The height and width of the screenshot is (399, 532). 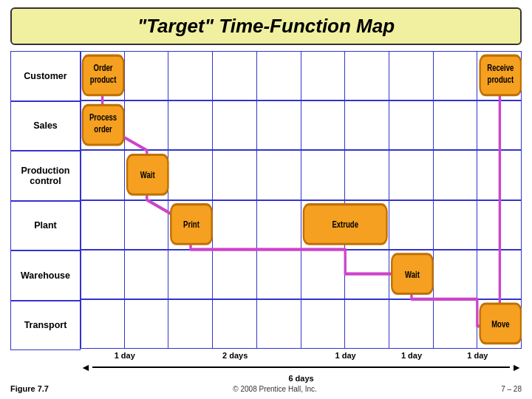 I want to click on copyright: © 2008 Prentice Hall, Inc., so click(x=275, y=389).